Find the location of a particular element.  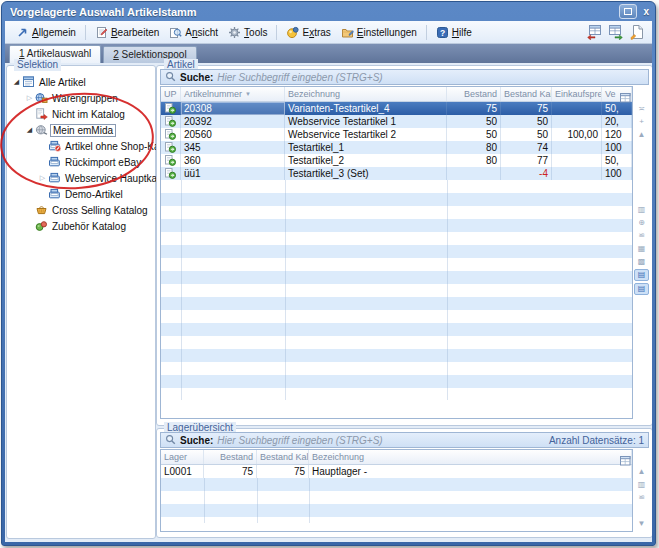

column-header-einkaufspreis: Einkaufspreis is located at coordinates (577, 94).